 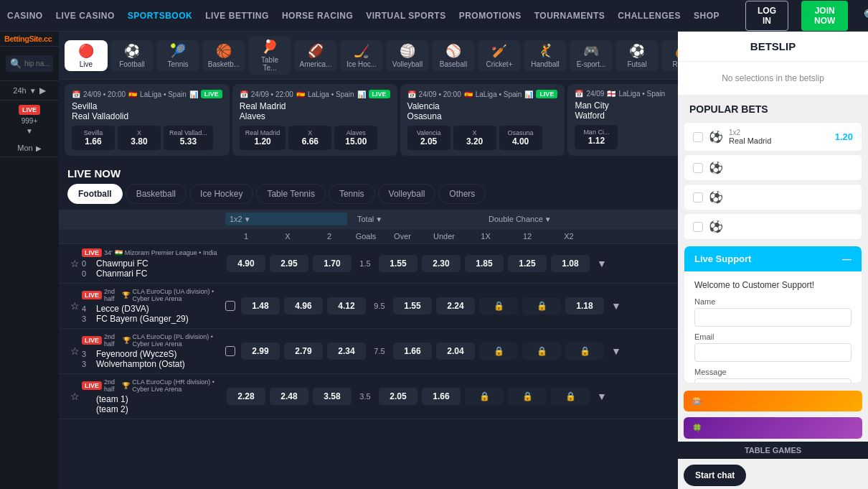 I want to click on odd-btn-1-1: X 6.66, so click(x=310, y=138).